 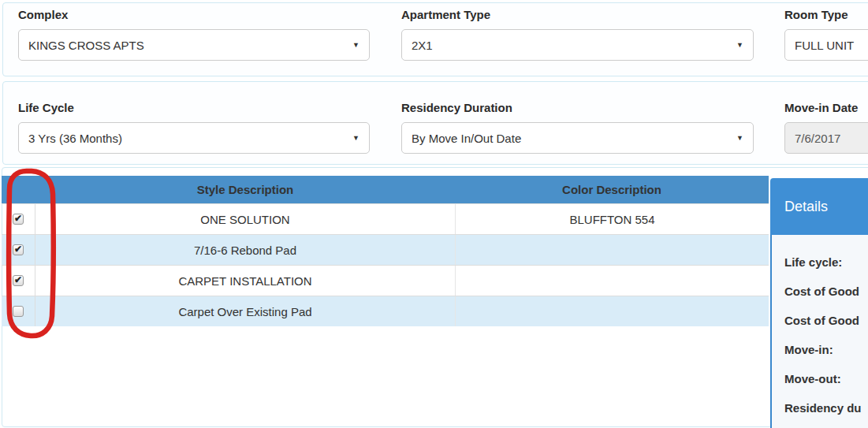 I want to click on table-row: 7/16-6 Rebond Pad, so click(x=385, y=249).